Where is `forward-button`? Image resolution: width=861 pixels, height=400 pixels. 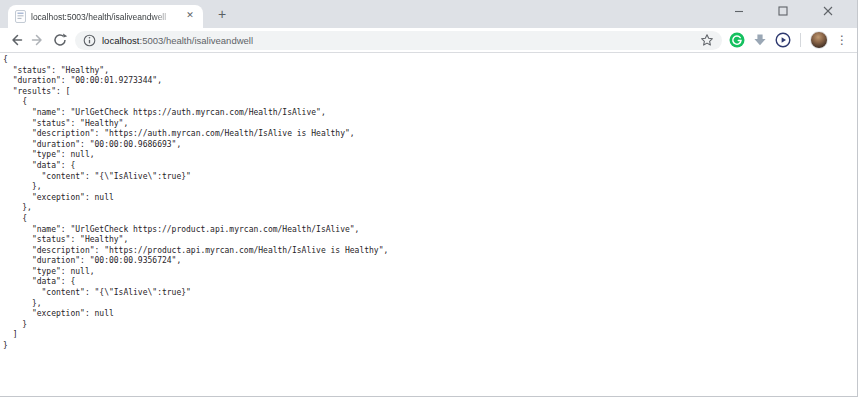
forward-button is located at coordinates (38, 40).